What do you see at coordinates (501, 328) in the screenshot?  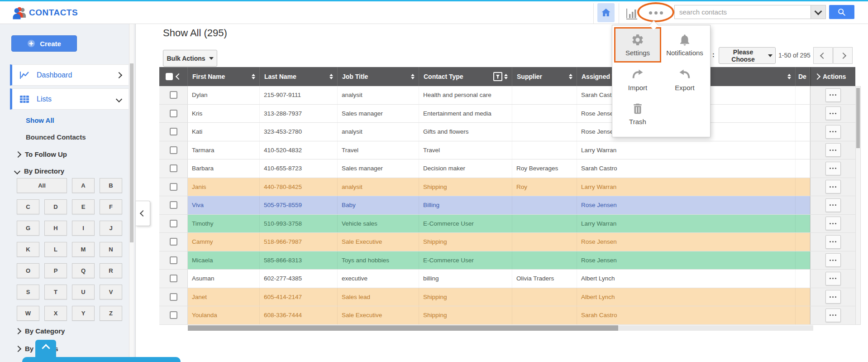 I see `horizontal-scrollbar` at bounding box center [501, 328].